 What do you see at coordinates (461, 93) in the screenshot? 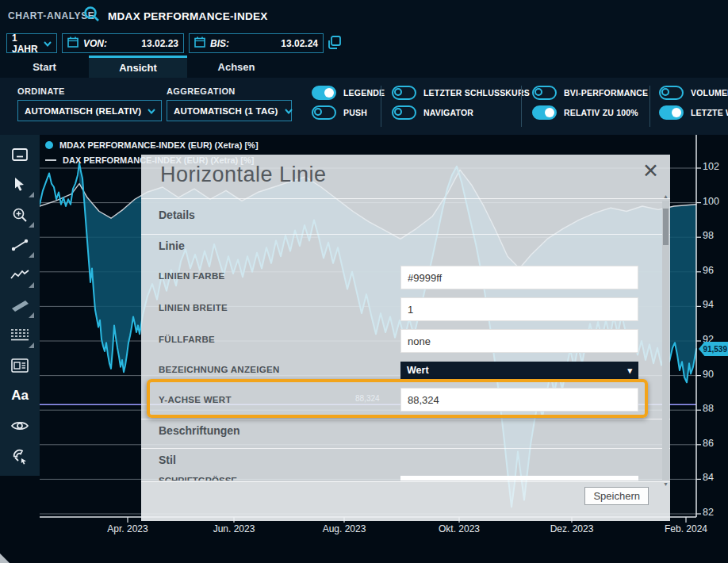
I see `toggle-letzter-schlusskurs: LETZTER SCHLUSSKURS` at bounding box center [461, 93].